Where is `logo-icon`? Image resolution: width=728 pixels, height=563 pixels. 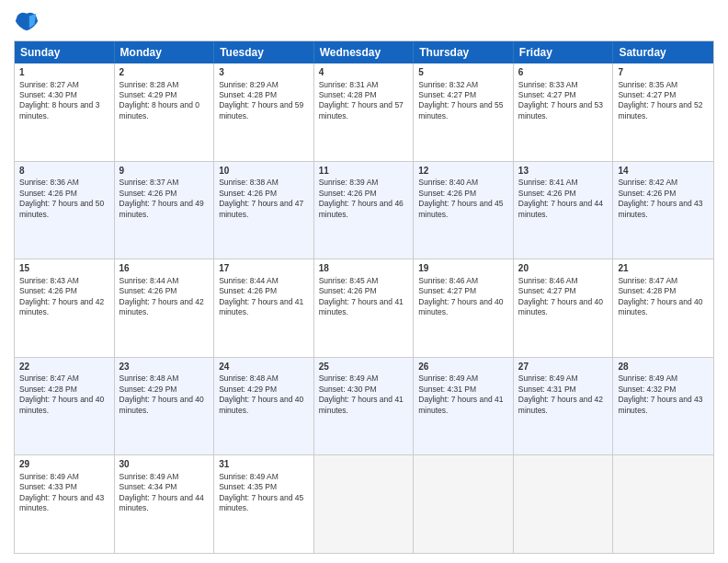
logo-icon is located at coordinates (27, 22).